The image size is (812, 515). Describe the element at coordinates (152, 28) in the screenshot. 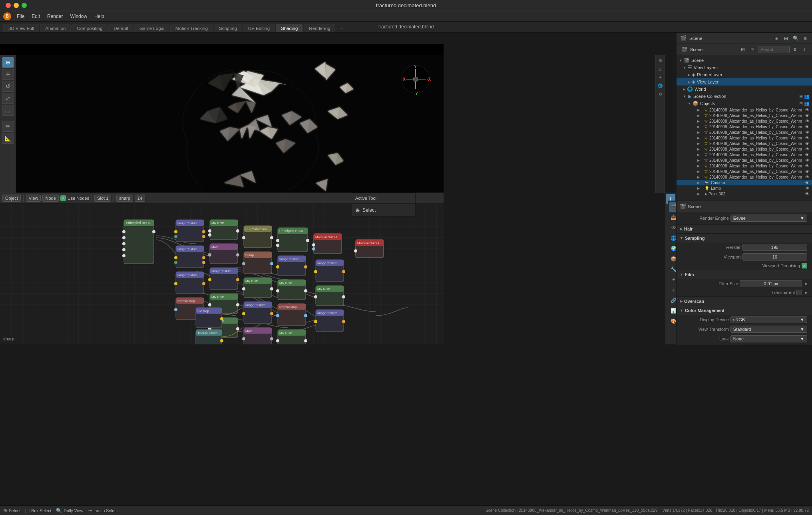

I see `tab-gamelogic: Game Logic` at that location.